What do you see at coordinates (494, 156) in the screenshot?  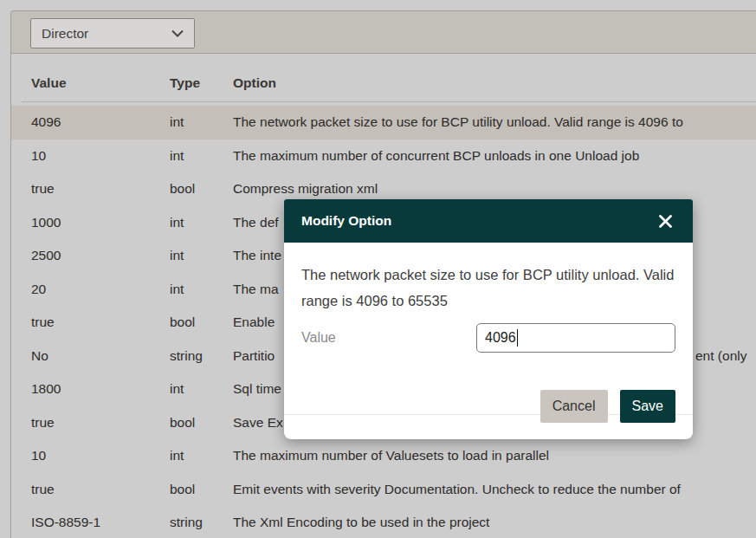 I see `cell-option: The maximum number of concurrent BCP unl…` at bounding box center [494, 156].